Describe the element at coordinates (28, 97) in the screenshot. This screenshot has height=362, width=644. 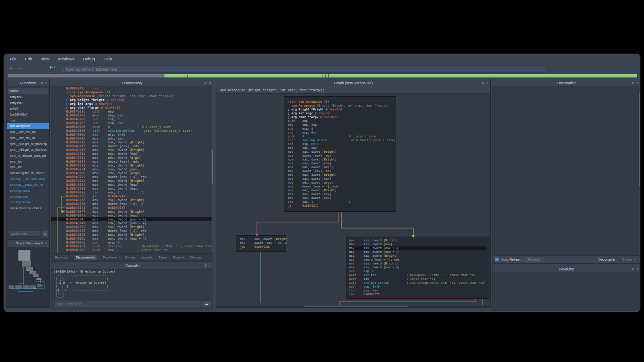
I see `function-item: entry.fini0` at that location.